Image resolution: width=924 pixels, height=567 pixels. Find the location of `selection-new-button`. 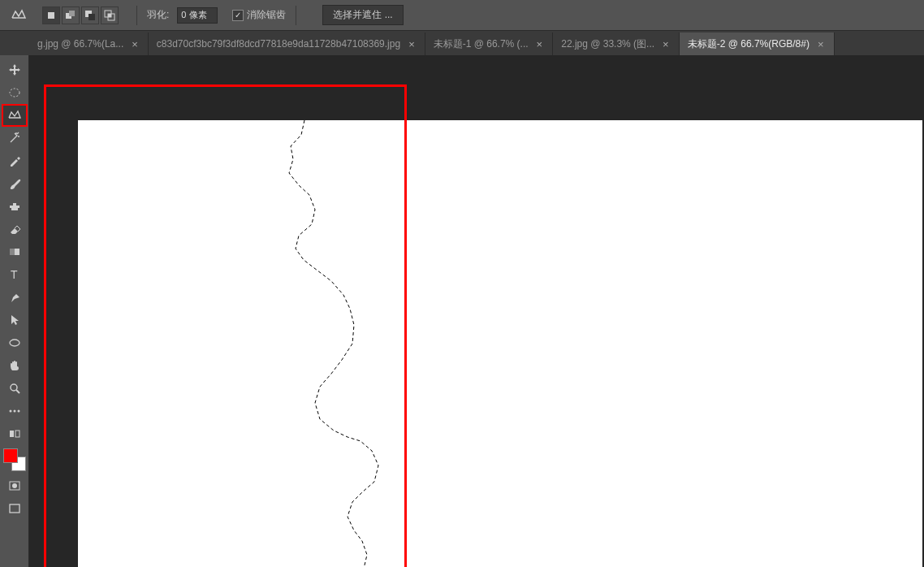

selection-new-button is located at coordinates (51, 15).